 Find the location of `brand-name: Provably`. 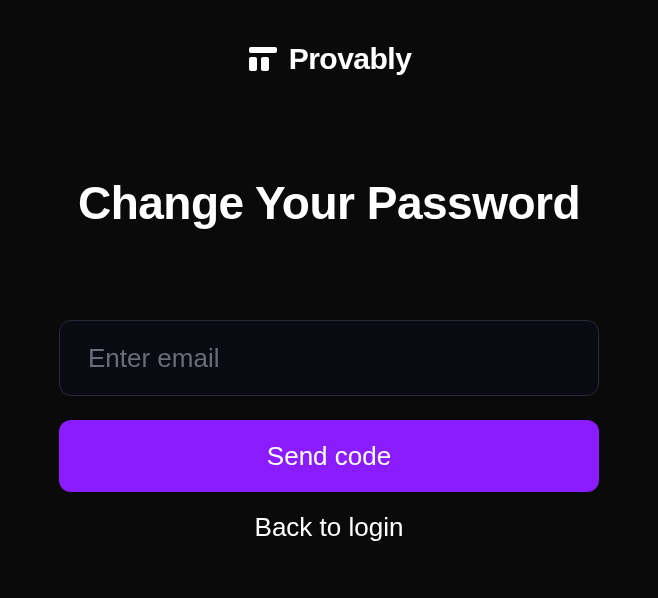

brand-name: Provably is located at coordinates (350, 59).